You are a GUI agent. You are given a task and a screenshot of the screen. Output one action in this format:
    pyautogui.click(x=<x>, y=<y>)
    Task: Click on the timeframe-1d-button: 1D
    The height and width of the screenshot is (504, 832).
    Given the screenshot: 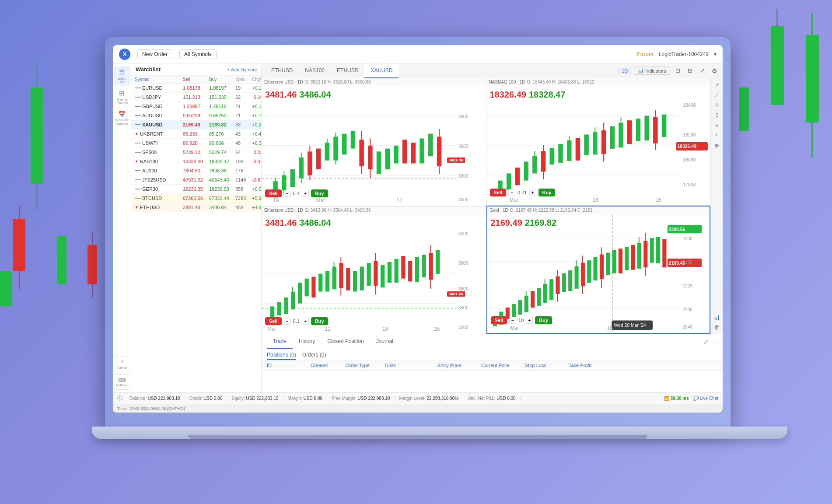 What is the action you would take?
    pyautogui.click(x=625, y=71)
    